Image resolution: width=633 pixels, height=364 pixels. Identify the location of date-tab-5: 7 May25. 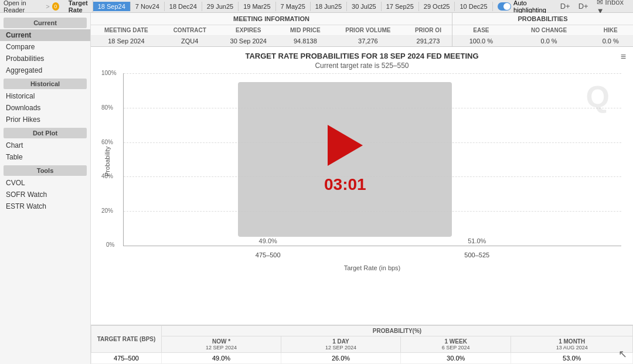
(293, 6).